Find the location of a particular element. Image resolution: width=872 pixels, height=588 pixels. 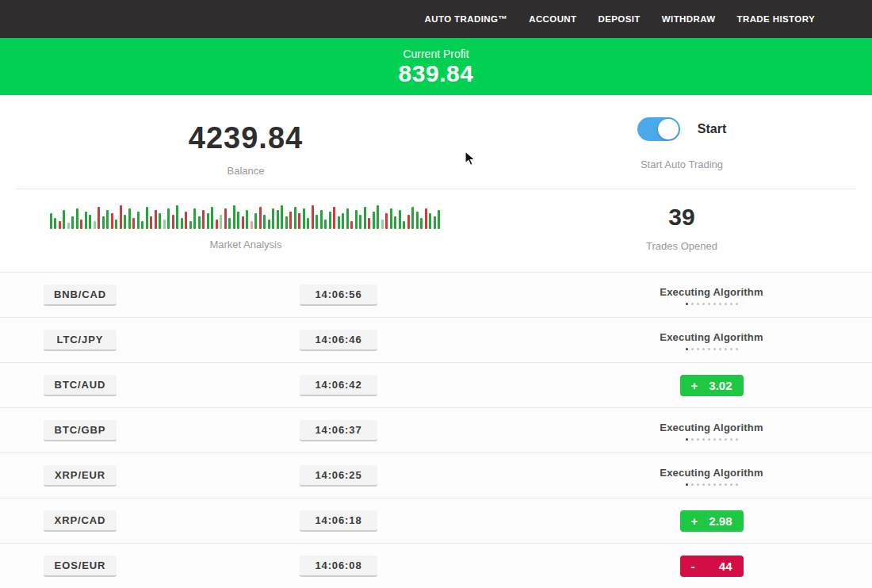

auto-trading-toggle is located at coordinates (659, 129).